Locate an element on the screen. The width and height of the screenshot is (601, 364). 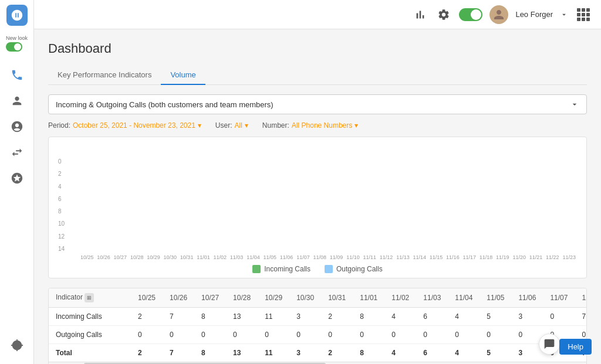
incoming-dot is located at coordinates (256, 269).